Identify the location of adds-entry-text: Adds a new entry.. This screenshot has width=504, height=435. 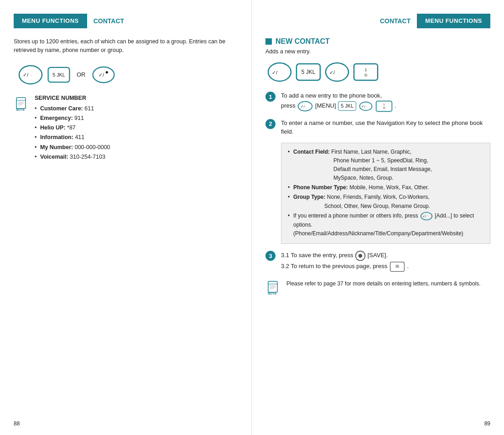
(378, 52).